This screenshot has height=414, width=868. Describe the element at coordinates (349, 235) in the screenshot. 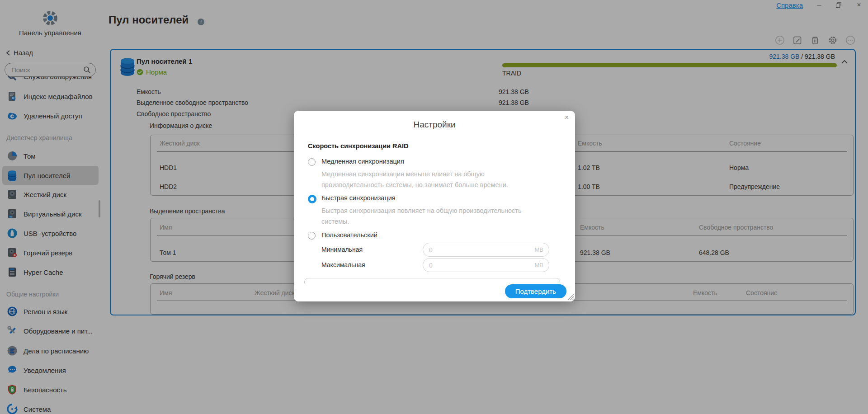

I see `radio-custom-label: Пользовательский` at that location.